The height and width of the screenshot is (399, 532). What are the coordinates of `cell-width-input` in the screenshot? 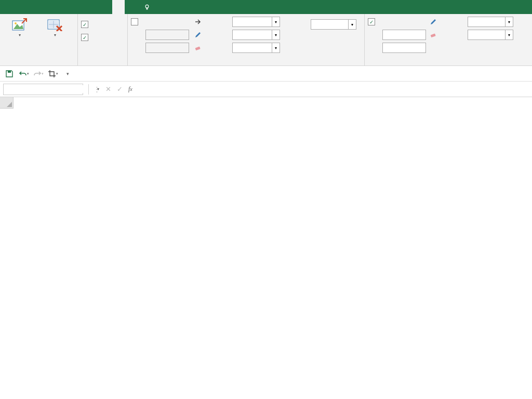 It's located at (167, 35).